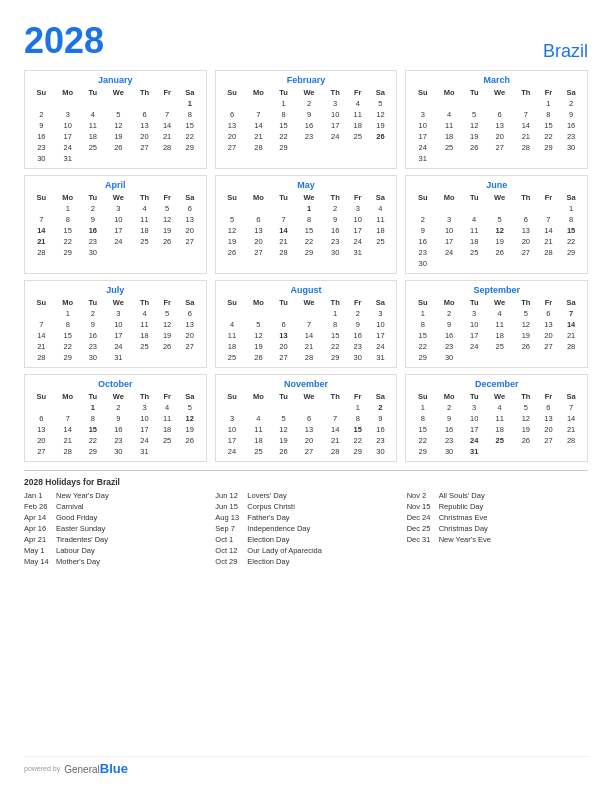 The image size is (612, 792). Describe the element at coordinates (82, 770) in the screenshot. I see `brand-general: General` at that location.